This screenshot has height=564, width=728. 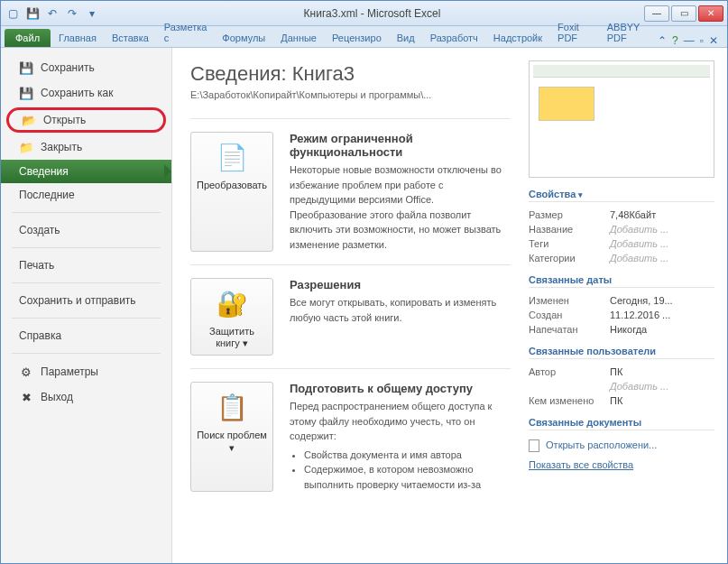 What do you see at coordinates (662, 315) in the screenshot?
I see `prop-value: 11.12.2016 ...` at bounding box center [662, 315].